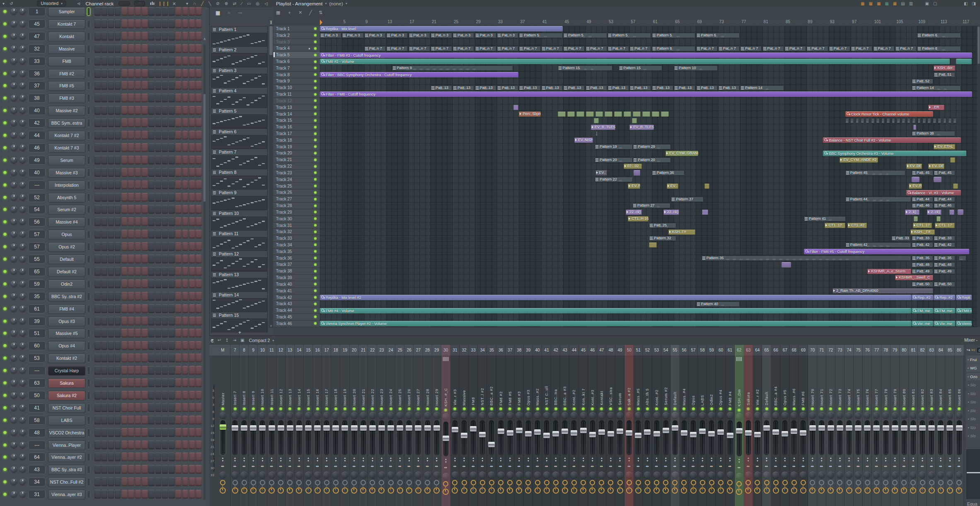 The width and height of the screenshot is (980, 506). Describe the element at coordinates (240, 98) in the screenshot. I see `pattern-item: Pattern 4` at that location.